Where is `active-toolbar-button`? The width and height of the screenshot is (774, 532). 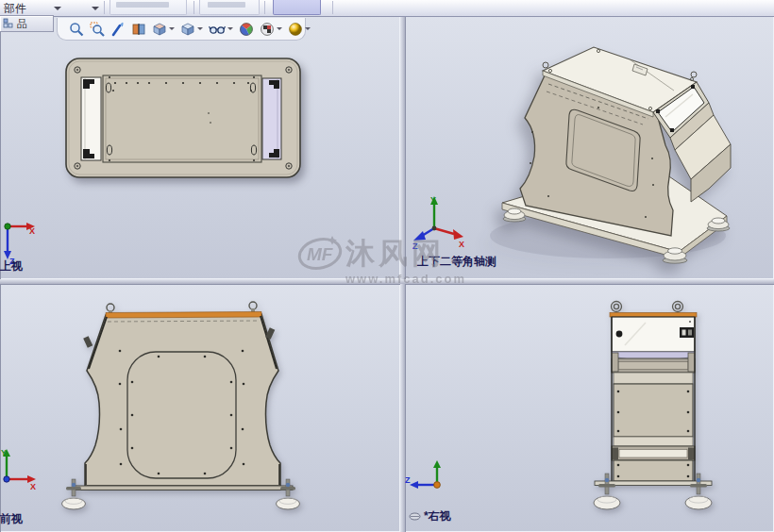
active-toolbar-button is located at coordinates (296, 8).